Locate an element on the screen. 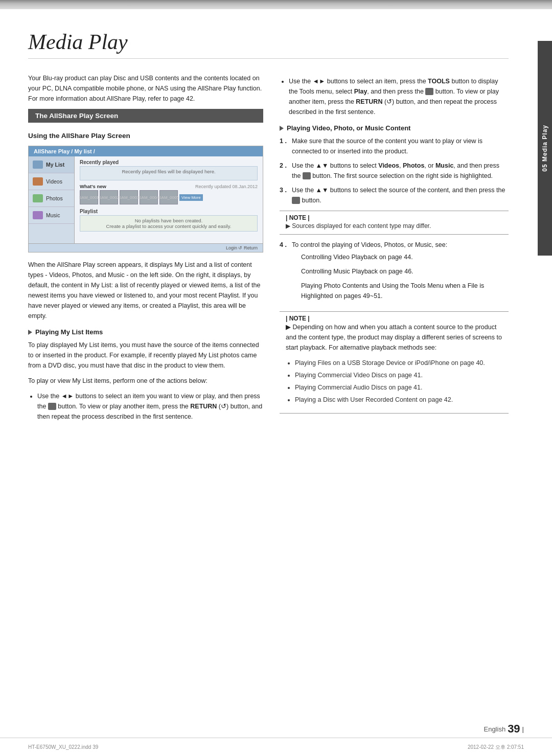  allshare-body: My List Videos Photos is located at coordinates (146, 200).